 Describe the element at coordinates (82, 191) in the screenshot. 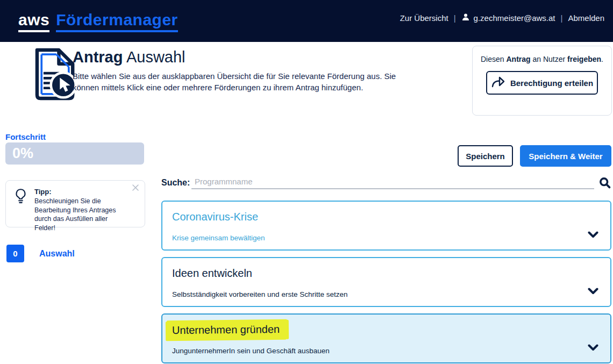

I see `tip-title: Tipp:` at that location.